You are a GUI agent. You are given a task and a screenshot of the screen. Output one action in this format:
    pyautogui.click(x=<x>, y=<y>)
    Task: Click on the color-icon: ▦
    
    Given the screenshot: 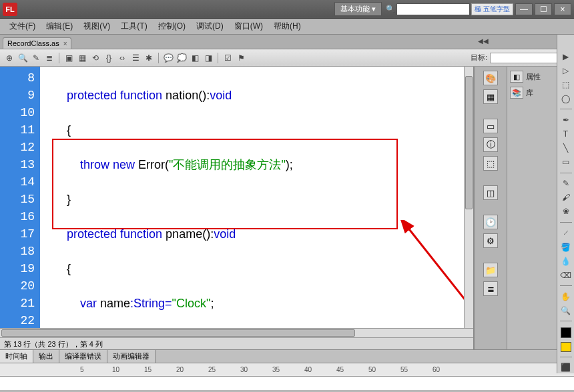 What is the action you would take?
    pyautogui.click(x=491, y=97)
    